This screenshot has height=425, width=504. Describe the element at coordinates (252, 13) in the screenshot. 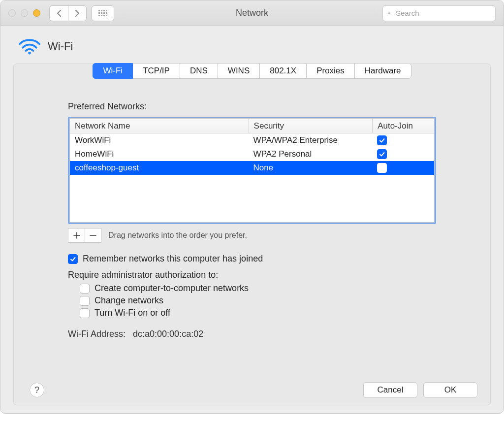

I see `titlebar: Network` at that location.